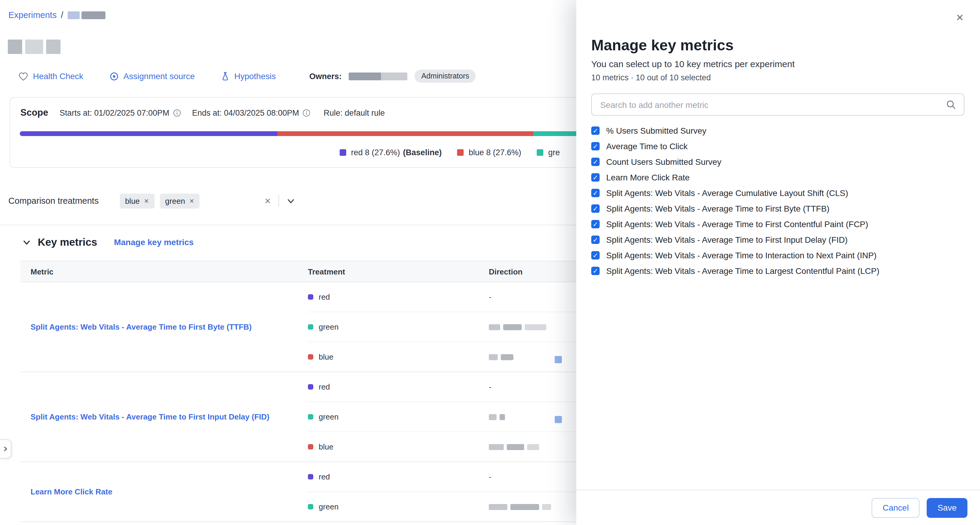 This screenshot has width=980, height=525. What do you see at coordinates (72, 492) in the screenshot?
I see `metric-link: Learn More Click Rate` at bounding box center [72, 492].